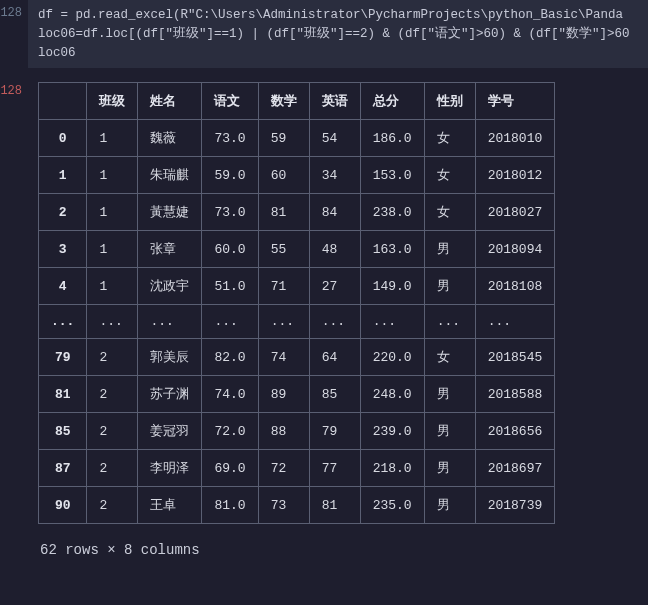  I want to click on table-cell: 79, so click(334, 432).